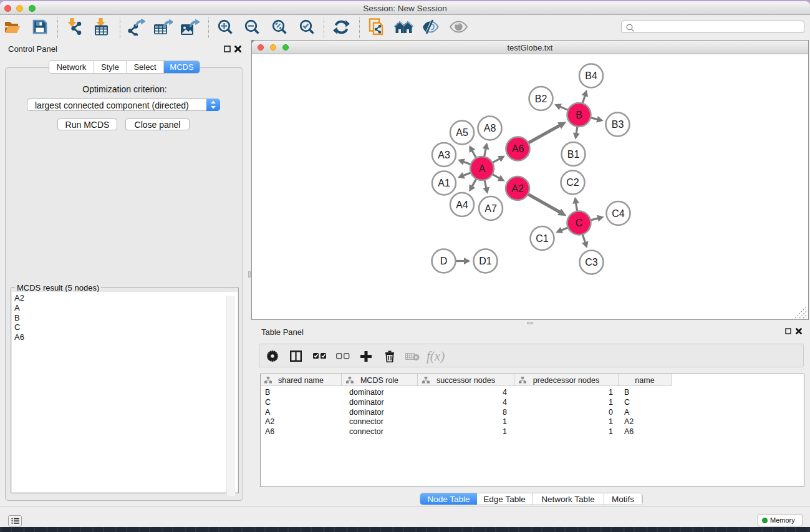 The image size is (810, 532). I want to click on svg-text: C1, so click(542, 238).